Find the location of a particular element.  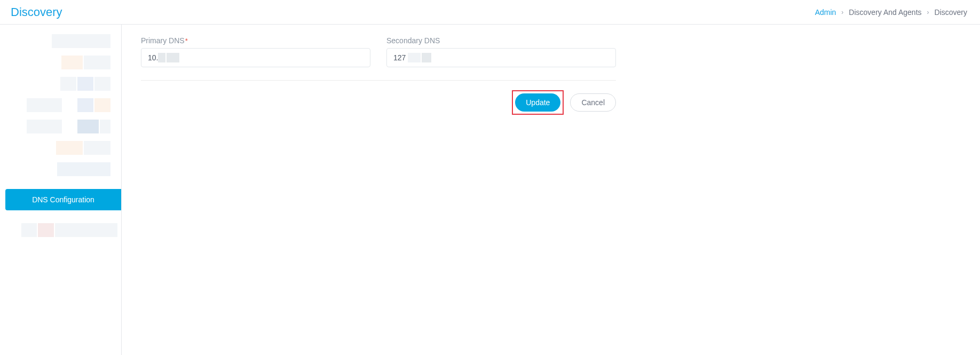

breadcrumb-admin: Admin is located at coordinates (826, 12).